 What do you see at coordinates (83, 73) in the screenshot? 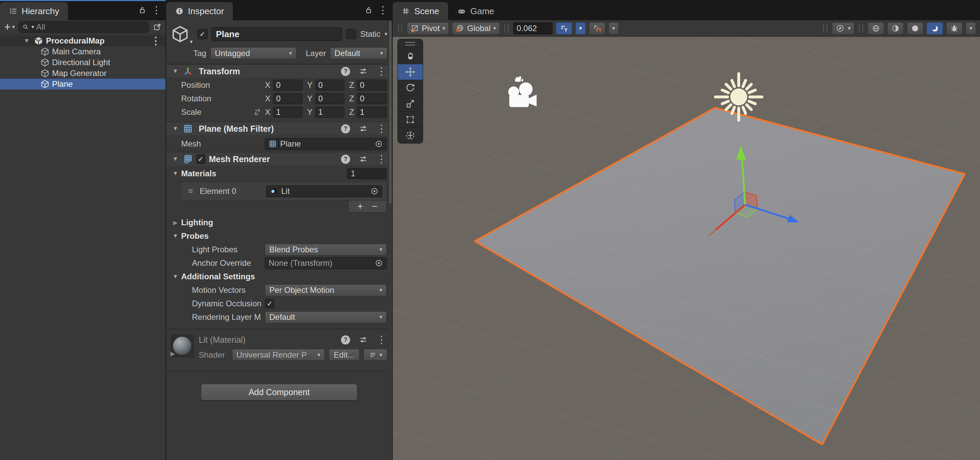
I see `hierarchy-item-map-generator: Map Generator` at bounding box center [83, 73].